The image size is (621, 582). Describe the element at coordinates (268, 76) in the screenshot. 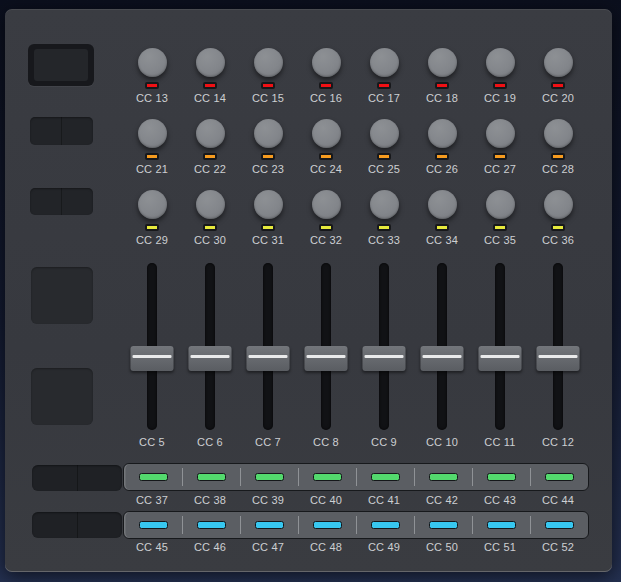

I see `knob-cell: CC 15` at that location.